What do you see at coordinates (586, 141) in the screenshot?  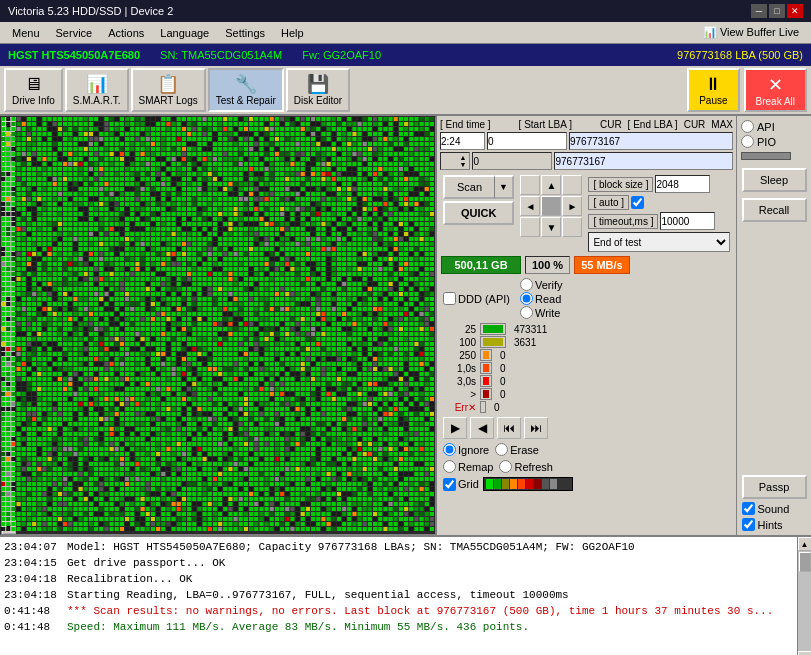 I see `lba-row1` at bounding box center [586, 141].